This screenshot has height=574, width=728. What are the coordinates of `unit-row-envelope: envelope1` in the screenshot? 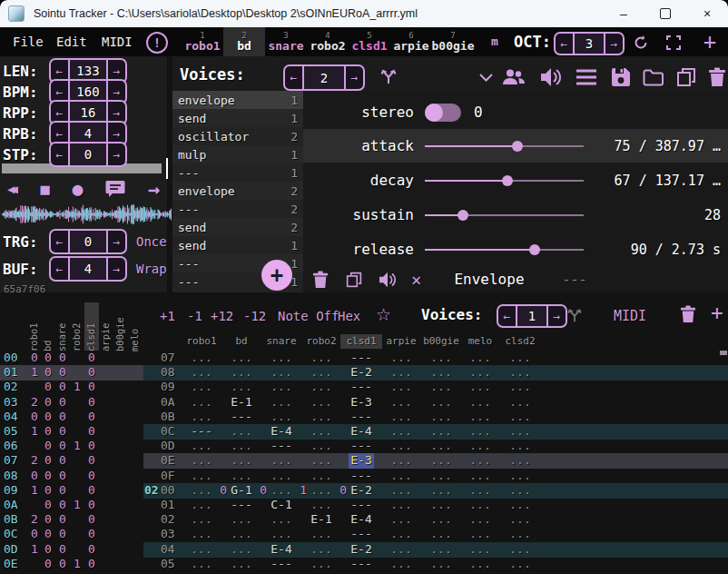 It's located at (238, 100).